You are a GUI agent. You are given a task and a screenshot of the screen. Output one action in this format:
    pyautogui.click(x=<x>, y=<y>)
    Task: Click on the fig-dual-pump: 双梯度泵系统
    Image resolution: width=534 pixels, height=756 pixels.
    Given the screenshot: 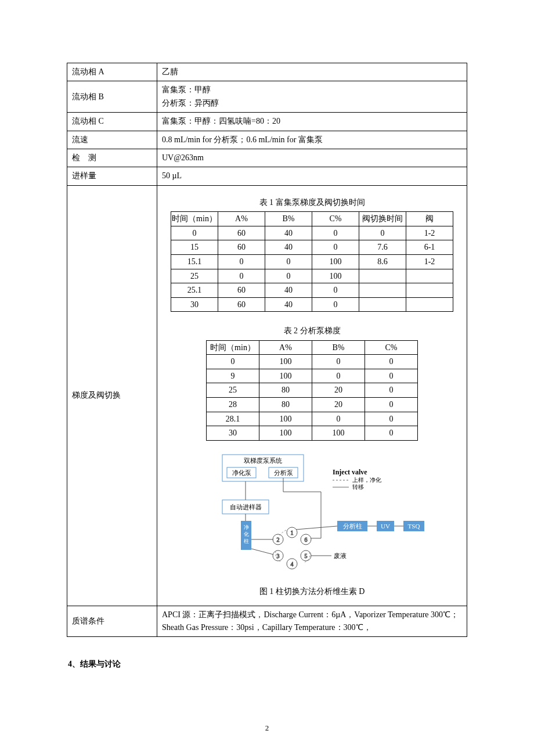 What is the action you would take?
    pyautogui.click(x=263, y=460)
    